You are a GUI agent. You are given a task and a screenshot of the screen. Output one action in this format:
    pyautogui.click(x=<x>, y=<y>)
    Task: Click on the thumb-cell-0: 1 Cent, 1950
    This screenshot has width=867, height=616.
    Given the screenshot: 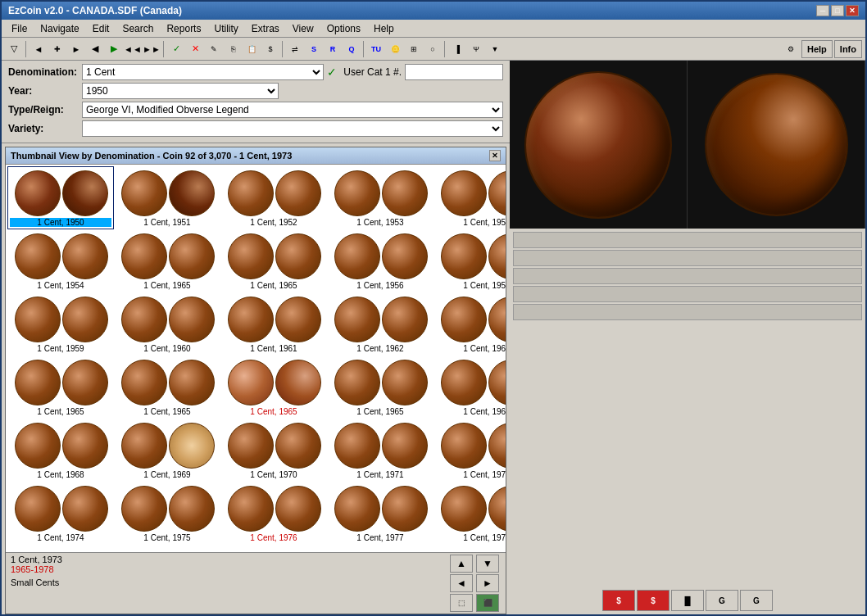 What is the action you would take?
    pyautogui.click(x=61, y=198)
    